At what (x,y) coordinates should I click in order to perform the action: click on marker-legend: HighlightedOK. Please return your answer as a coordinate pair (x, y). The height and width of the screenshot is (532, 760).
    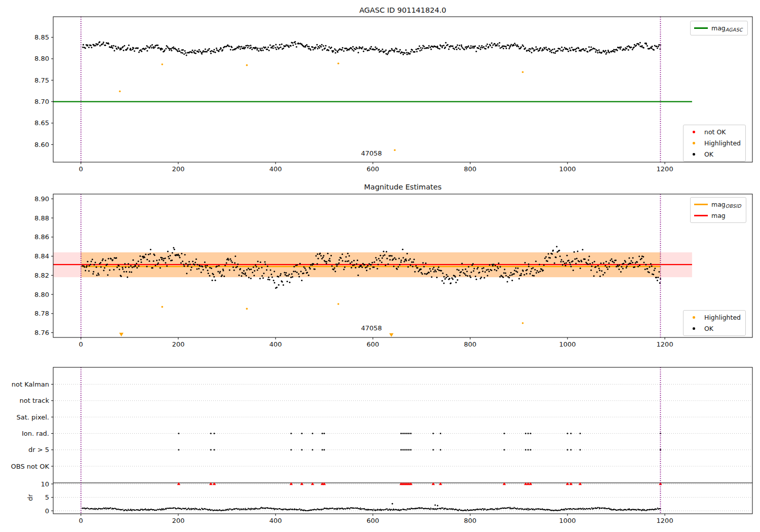
    Looking at the image, I should click on (714, 323).